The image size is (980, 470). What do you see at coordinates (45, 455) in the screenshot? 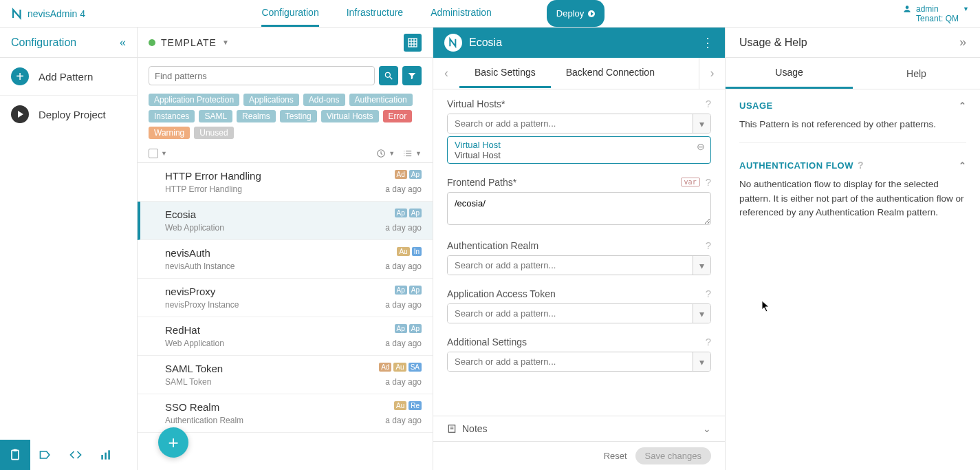
I see `tag-icon` at bounding box center [45, 455].